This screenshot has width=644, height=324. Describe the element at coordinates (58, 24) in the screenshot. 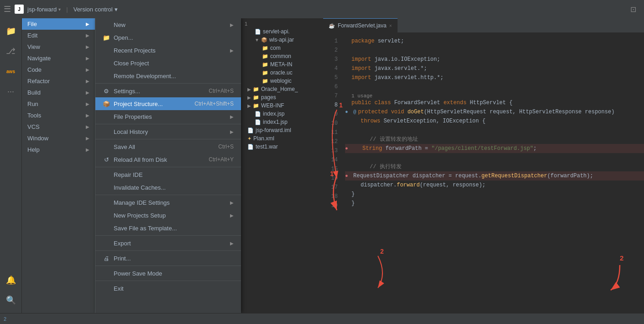

I see `menu-item-file: File ▶` at that location.